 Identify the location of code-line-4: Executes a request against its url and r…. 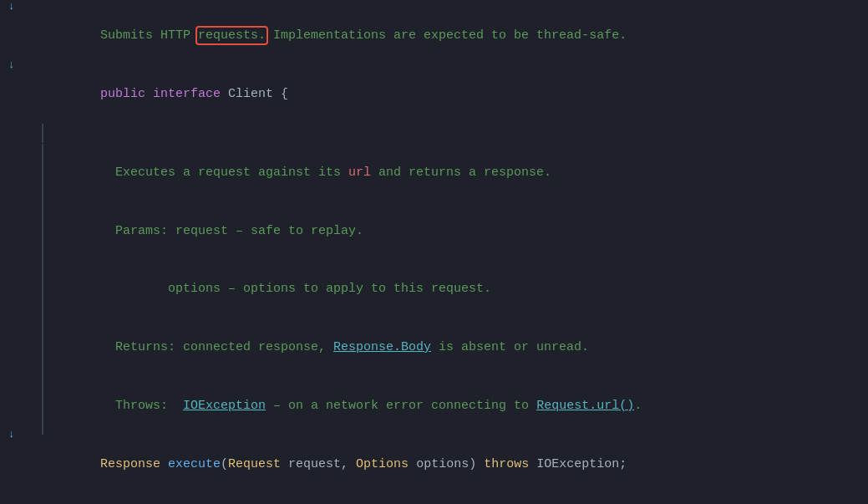
(434, 173).